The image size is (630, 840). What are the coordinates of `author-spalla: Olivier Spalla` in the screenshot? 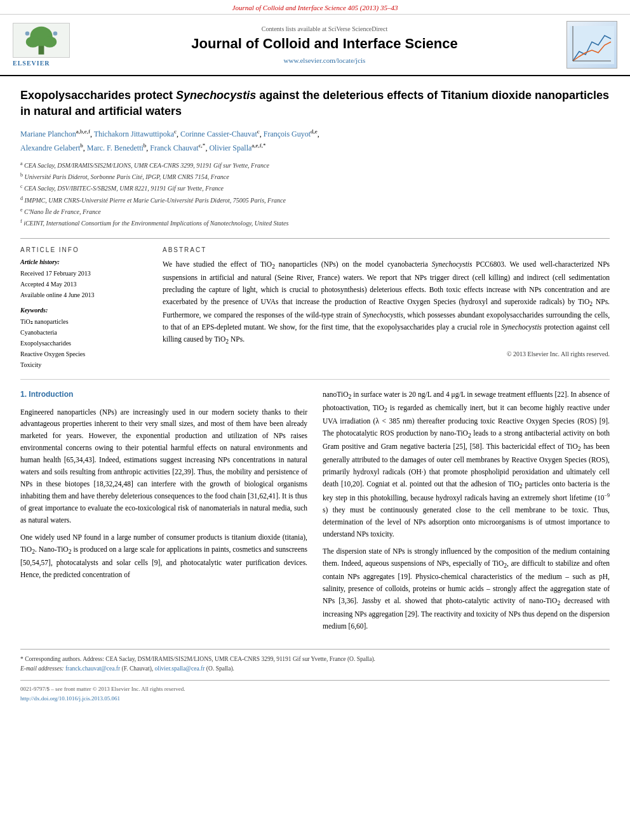 It's located at (230, 148).